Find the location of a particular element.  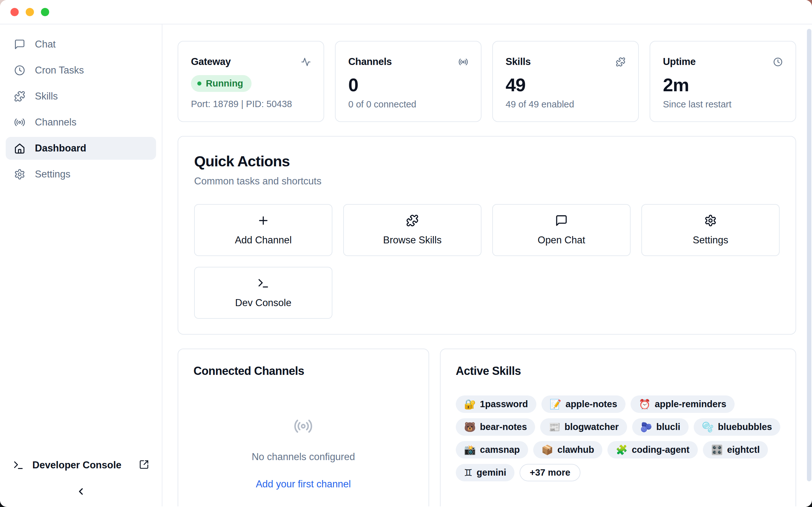

sidebar-item-channels: Channels is located at coordinates (81, 122).